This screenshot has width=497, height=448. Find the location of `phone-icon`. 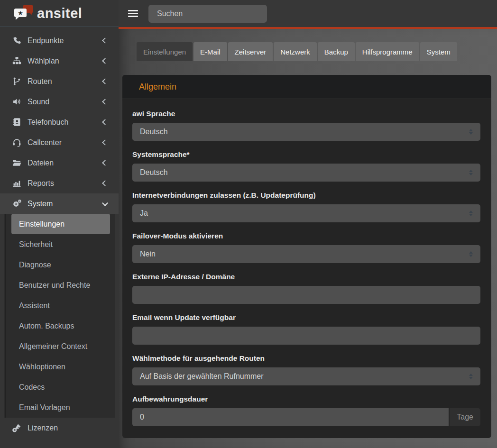

phone-icon is located at coordinates (18, 41).